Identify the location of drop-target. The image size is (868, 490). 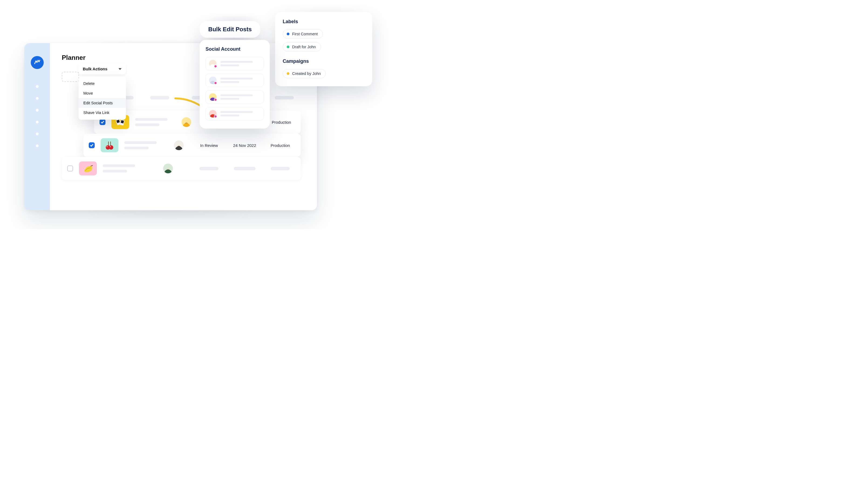
(70, 77).